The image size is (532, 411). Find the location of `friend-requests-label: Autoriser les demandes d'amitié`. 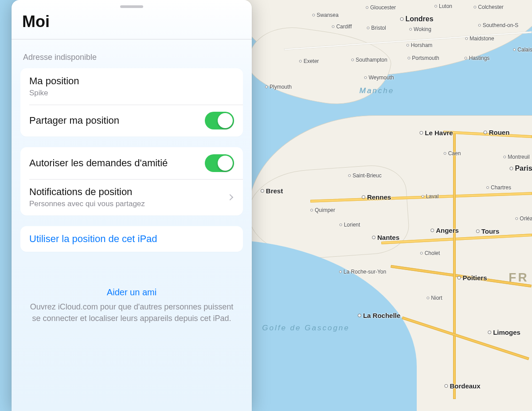

friend-requests-label: Autoriser les demandes d'amitié is located at coordinates (113, 163).